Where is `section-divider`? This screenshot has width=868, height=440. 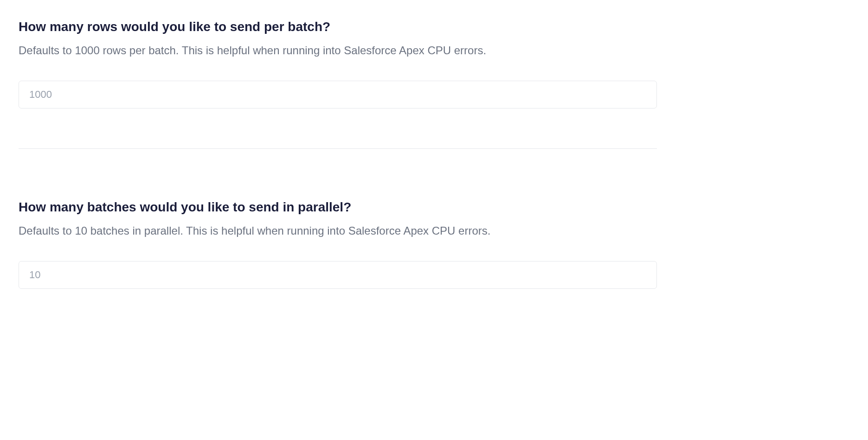 section-divider is located at coordinates (338, 148).